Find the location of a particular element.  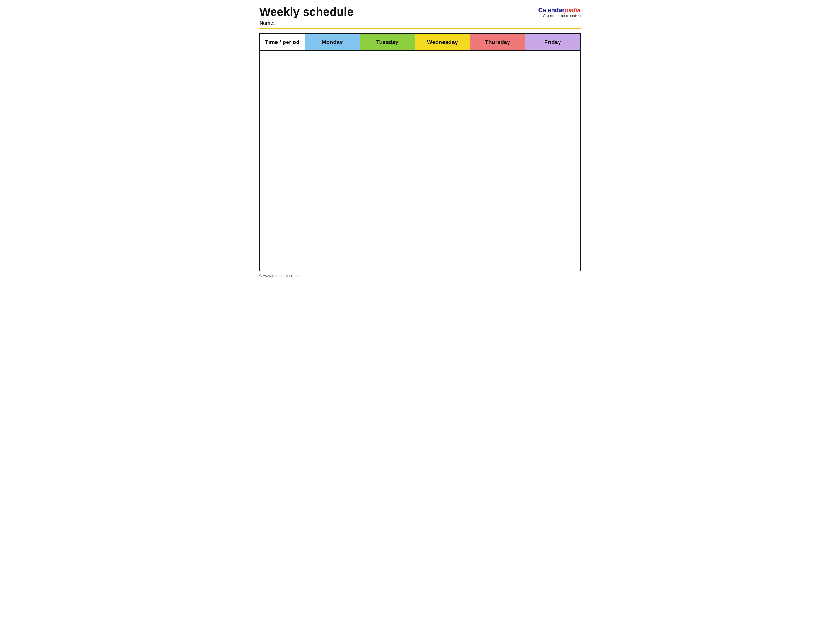

logo-section: Calendarpedia Your source for calendars is located at coordinates (559, 12).